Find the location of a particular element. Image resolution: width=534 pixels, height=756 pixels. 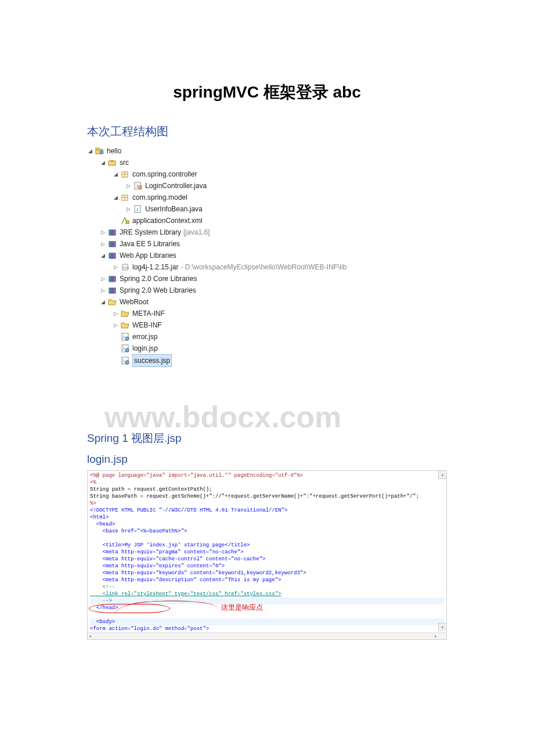

code-text: <meta http-equiv="expires" content="0"> is located at coordinates (157, 566).